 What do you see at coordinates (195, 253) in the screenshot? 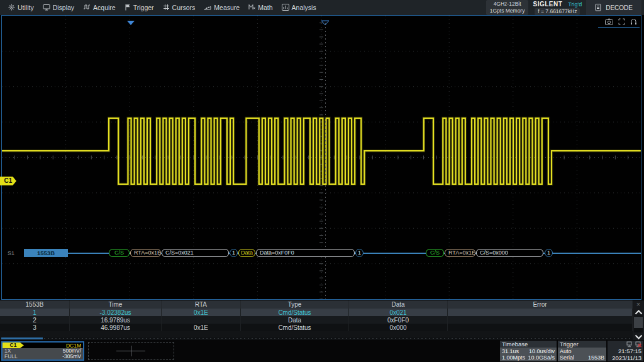
I see `decode-field-bubble: C/S=0x021` at bounding box center [195, 253].